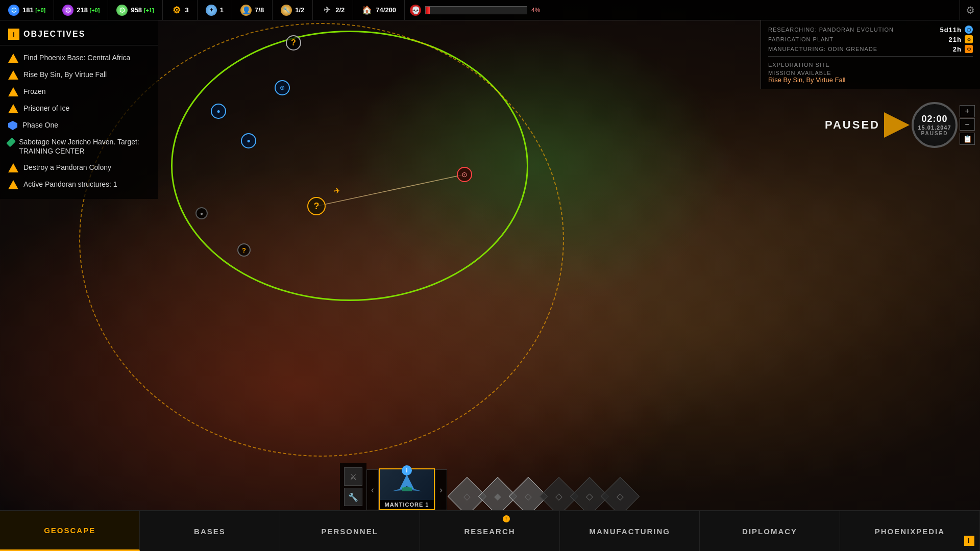  What do you see at coordinates (871, 56) in the screenshot?
I see `divider` at bounding box center [871, 56].